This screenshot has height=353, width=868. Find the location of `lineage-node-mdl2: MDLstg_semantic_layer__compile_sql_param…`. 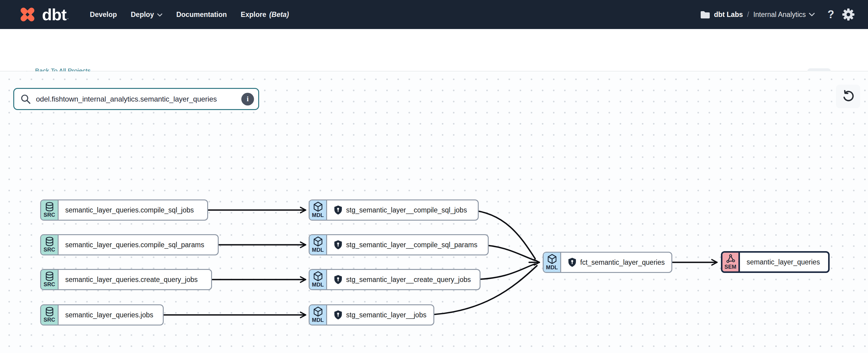

lineage-node-mdl2: MDLstg_semantic_layer__compile_sql_param… is located at coordinates (399, 245).